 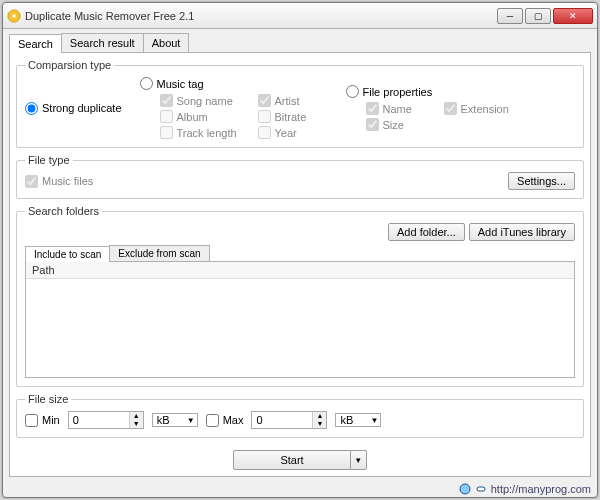 What do you see at coordinates (292, 460) in the screenshot?
I see `start-button: Start` at bounding box center [292, 460].